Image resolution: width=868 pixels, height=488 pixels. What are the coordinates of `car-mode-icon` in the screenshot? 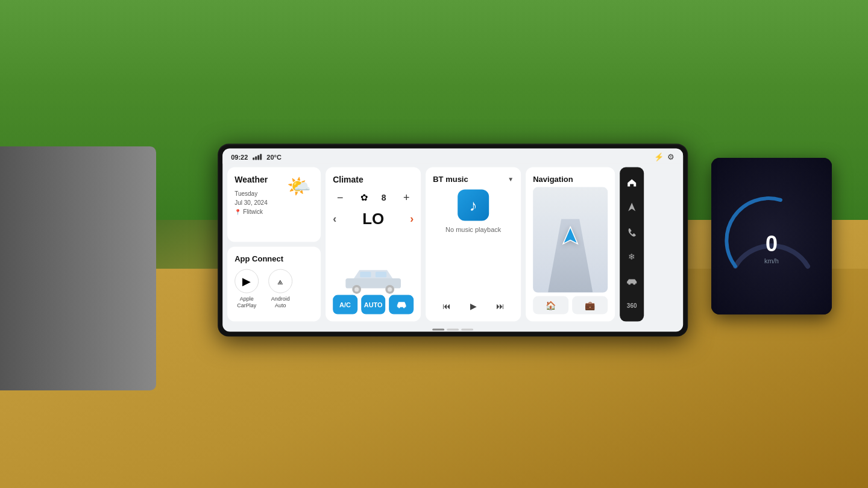 It's located at (401, 305).